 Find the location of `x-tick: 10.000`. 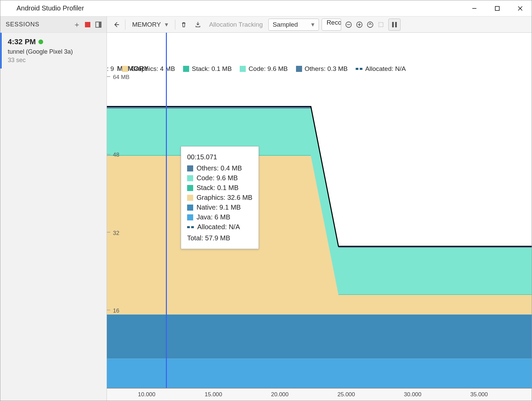

x-tick: 10.000 is located at coordinates (147, 395).